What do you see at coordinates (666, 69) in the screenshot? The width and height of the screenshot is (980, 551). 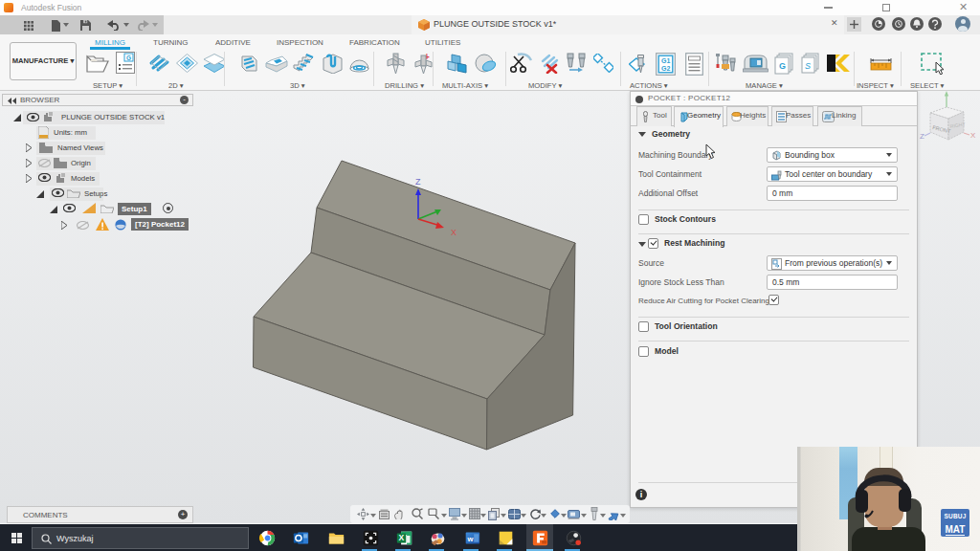 I see `svg-text: G2` at bounding box center [666, 69].